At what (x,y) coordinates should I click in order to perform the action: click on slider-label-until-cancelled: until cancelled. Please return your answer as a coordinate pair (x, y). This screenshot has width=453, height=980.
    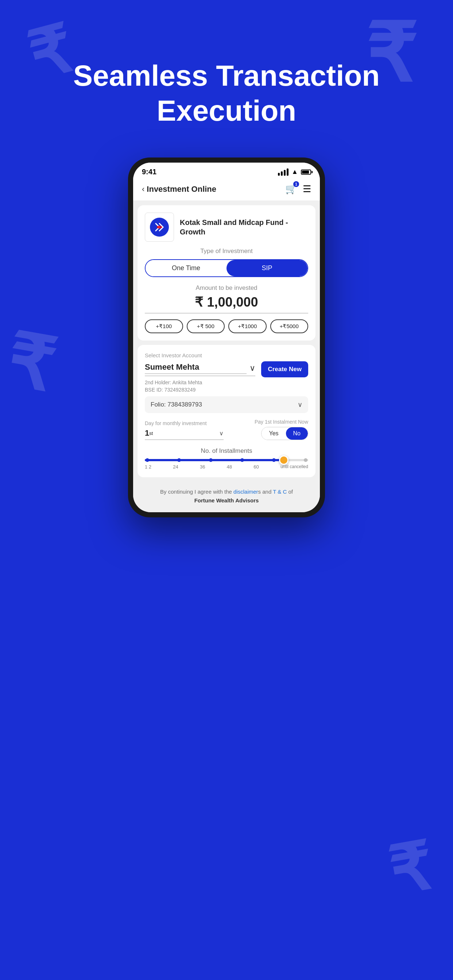
    Looking at the image, I should click on (295, 467).